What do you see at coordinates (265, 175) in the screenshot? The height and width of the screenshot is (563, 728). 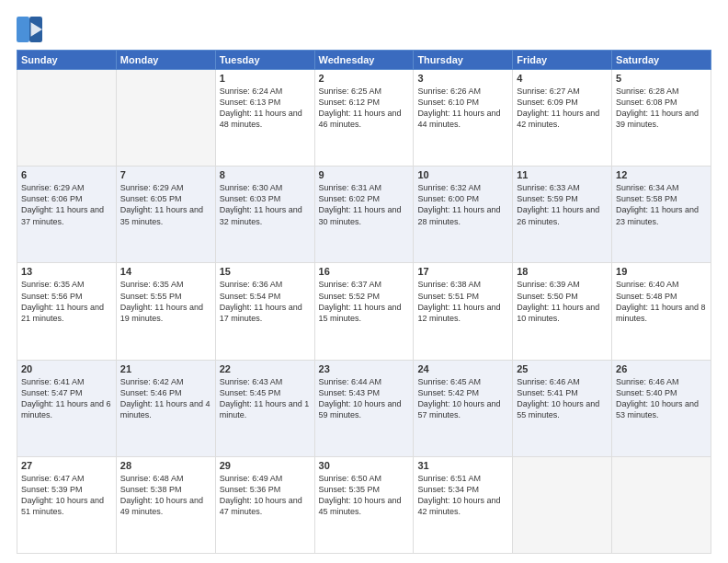 I see `day-number: 8` at bounding box center [265, 175].